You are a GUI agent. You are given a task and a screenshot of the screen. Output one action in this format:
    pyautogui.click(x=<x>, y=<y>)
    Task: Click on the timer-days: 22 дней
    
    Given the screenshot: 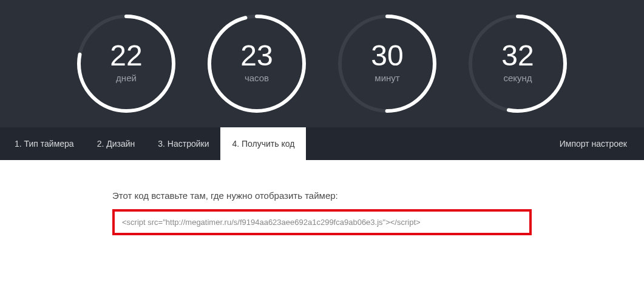 What is the action you would take?
    pyautogui.click(x=126, y=64)
    